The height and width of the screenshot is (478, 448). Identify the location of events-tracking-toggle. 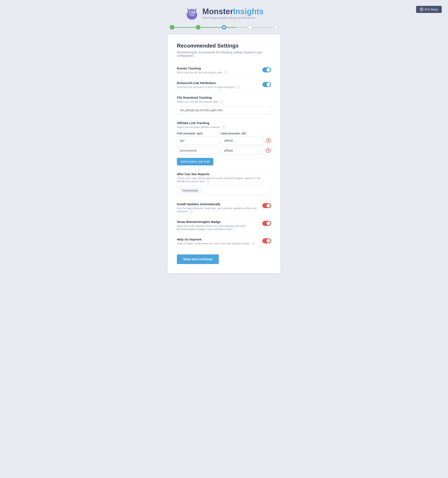
(267, 70).